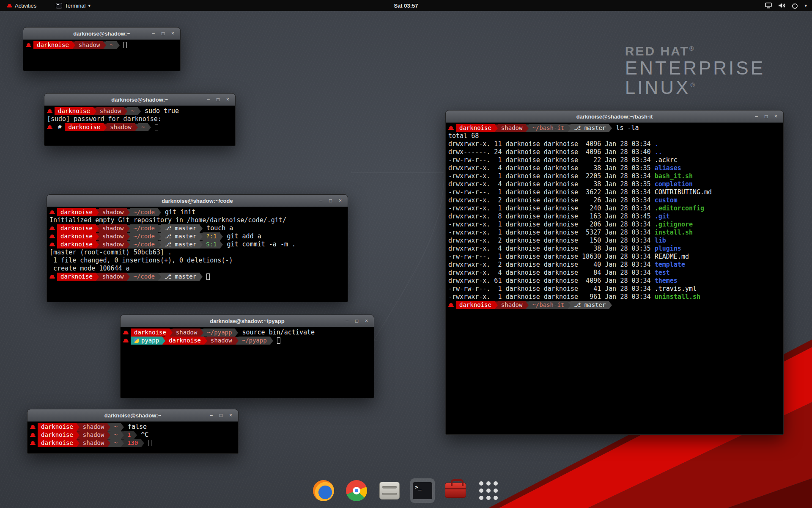  I want to click on terminal-line: darknoiseshadow~1^C, so click(133, 435).